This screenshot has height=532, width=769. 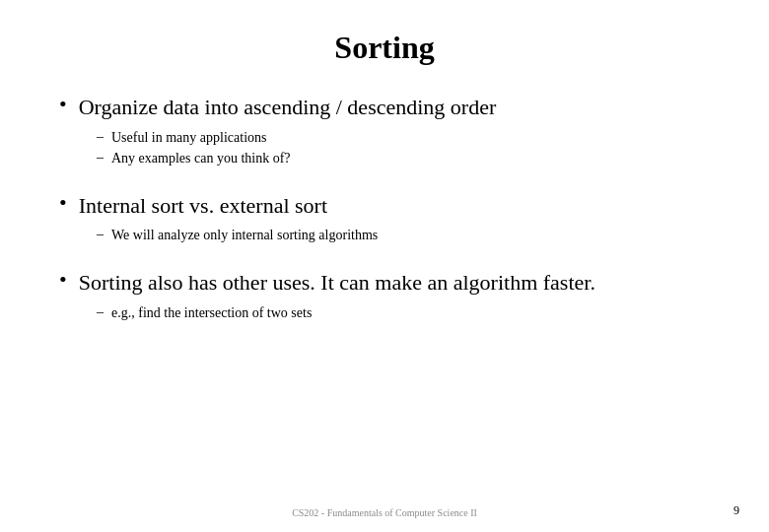 I want to click on sub-bullet-1-1: – Useful in many applications, so click(x=403, y=138).